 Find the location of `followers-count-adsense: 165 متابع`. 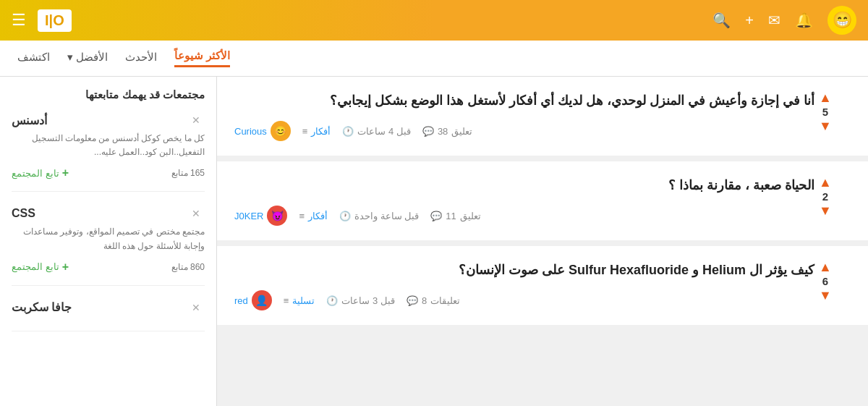

followers-count-adsense: 165 متابع is located at coordinates (188, 173).